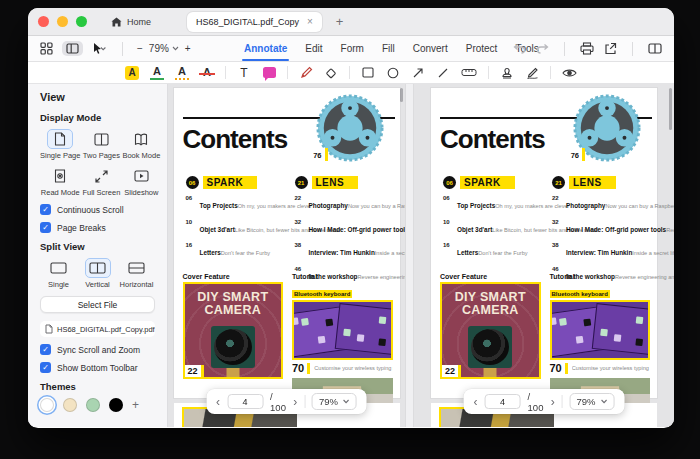 The image size is (700, 459). I want to click on theme-sepia-swatch, so click(70, 405).